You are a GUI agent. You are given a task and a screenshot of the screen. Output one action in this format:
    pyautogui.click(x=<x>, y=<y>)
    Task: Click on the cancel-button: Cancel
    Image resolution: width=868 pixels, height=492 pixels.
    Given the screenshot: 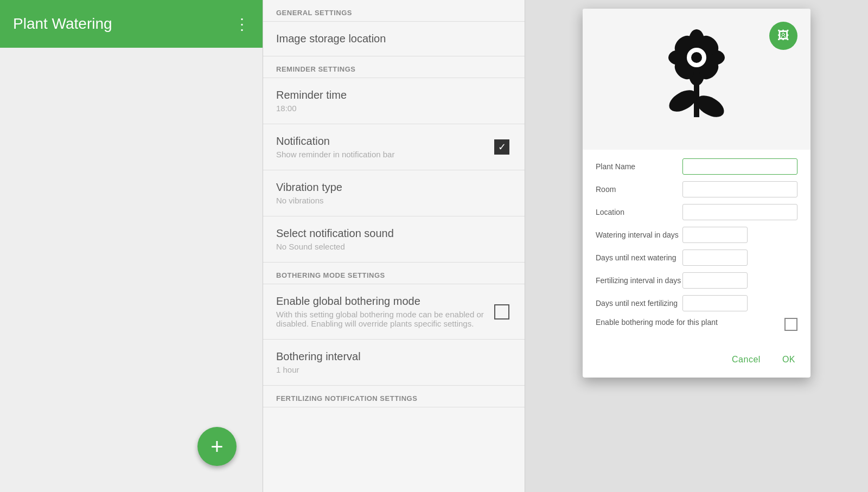 What is the action you would take?
    pyautogui.click(x=746, y=360)
    